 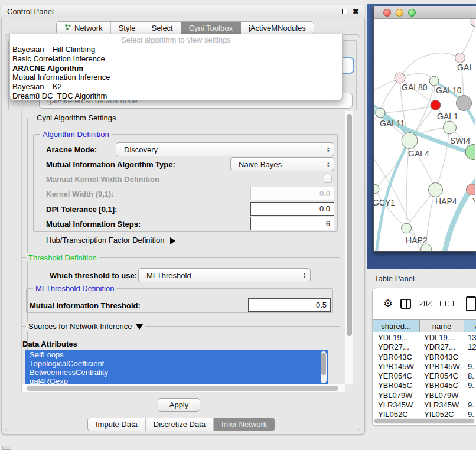 I want to click on settings-vertical-scrollbar, so click(x=349, y=247).